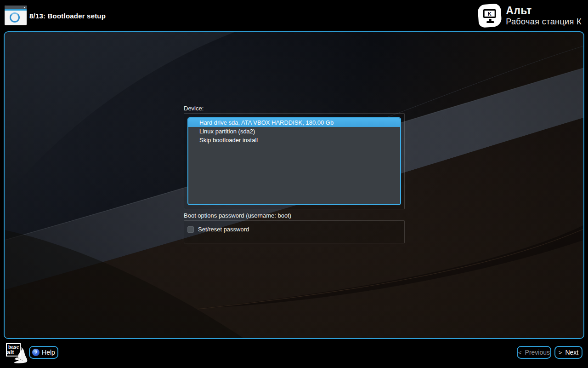  I want to click on brand-logo: K Альт Рабочая станция К, so click(530, 16).